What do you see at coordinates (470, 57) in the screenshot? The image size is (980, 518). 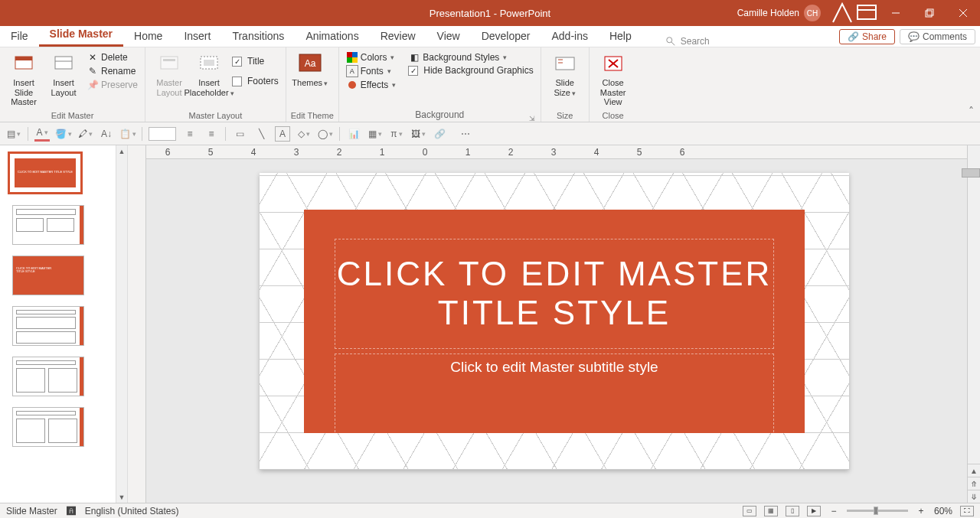 I see `background-styles-button: ◧Background Styles` at bounding box center [470, 57].